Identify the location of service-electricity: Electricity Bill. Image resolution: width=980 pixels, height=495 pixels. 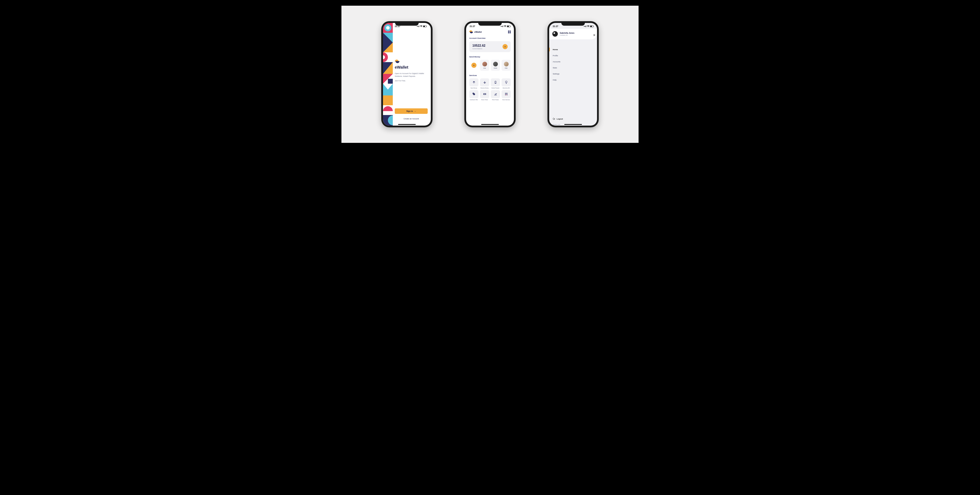
(506, 84).